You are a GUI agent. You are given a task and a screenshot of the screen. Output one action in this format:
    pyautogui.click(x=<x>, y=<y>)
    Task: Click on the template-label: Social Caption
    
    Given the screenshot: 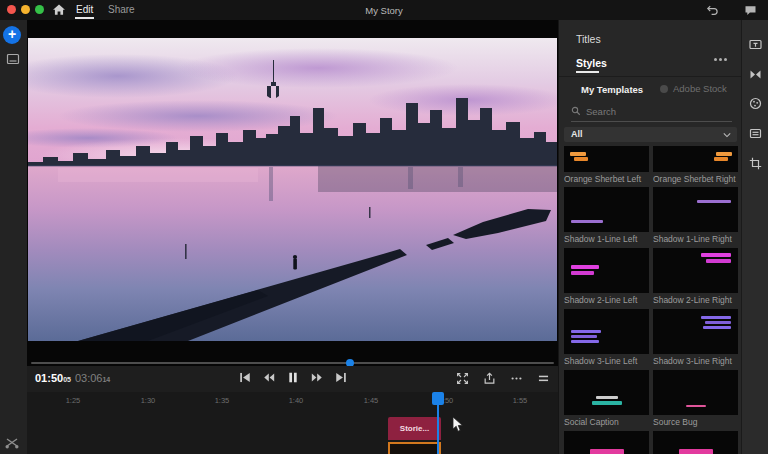 What is the action you would take?
    pyautogui.click(x=606, y=422)
    